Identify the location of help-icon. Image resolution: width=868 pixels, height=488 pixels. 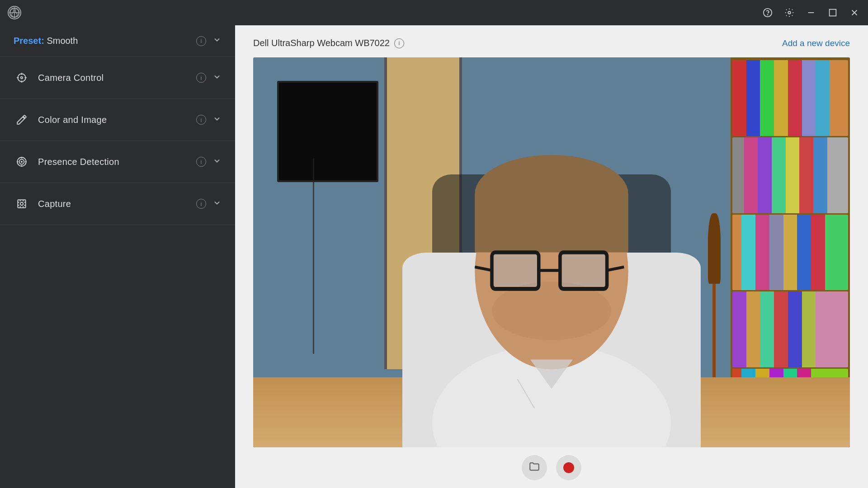
(768, 13).